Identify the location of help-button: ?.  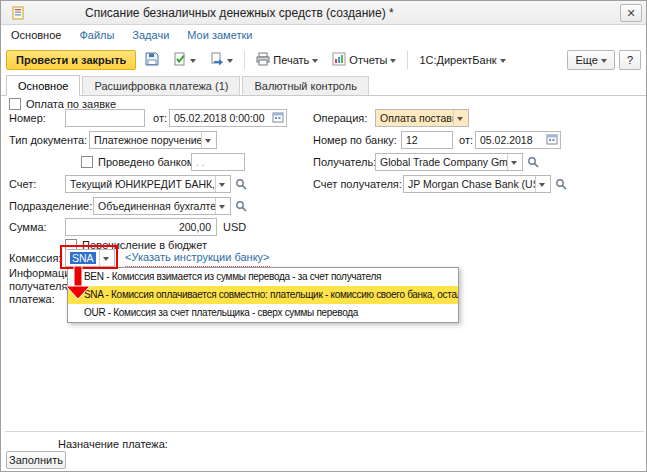
(630, 60).